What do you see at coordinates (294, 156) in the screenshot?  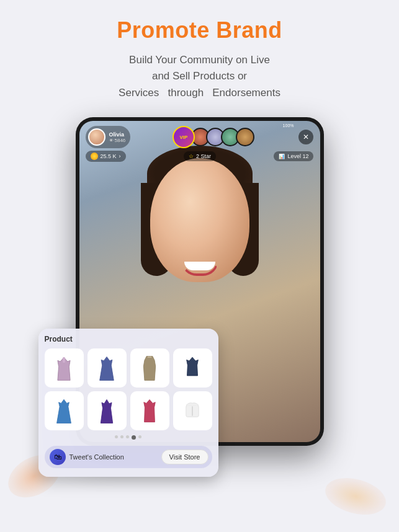 I see `level-badge: 📊 Level 12` at bounding box center [294, 156].